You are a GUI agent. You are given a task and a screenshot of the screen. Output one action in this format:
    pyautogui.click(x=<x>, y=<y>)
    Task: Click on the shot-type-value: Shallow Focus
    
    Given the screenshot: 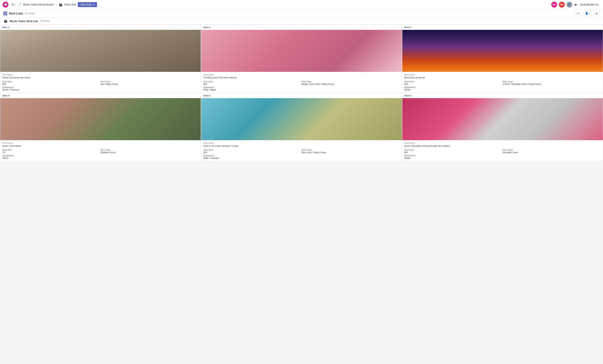 What is the action you would take?
    pyautogui.click(x=150, y=152)
    